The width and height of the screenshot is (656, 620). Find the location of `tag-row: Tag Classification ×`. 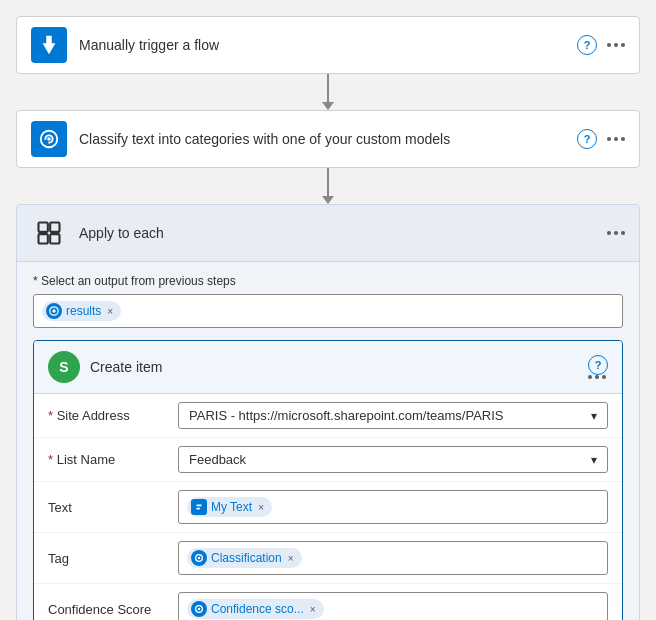

tag-row: Tag Classification × is located at coordinates (328, 558).